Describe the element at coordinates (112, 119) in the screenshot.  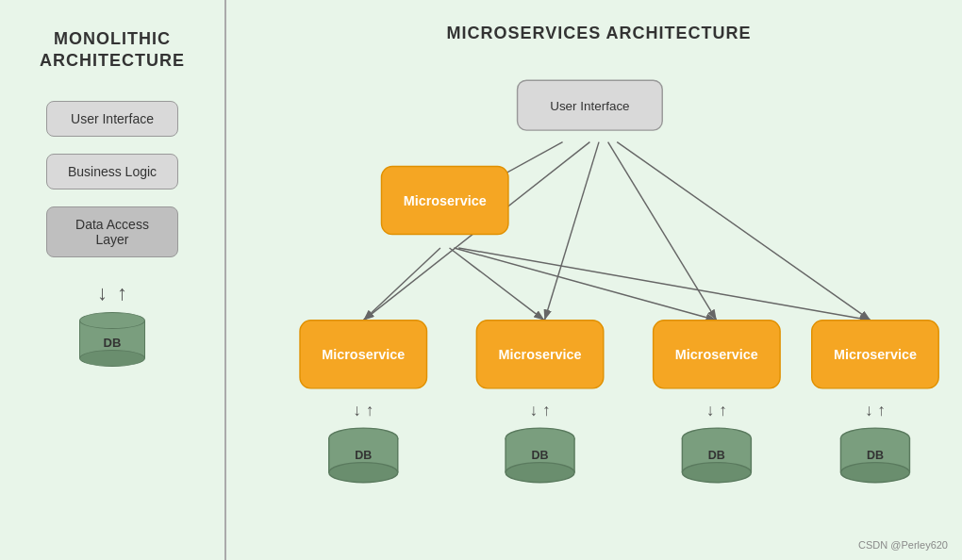
I see `mono-user-interface-box: User Interface` at that location.